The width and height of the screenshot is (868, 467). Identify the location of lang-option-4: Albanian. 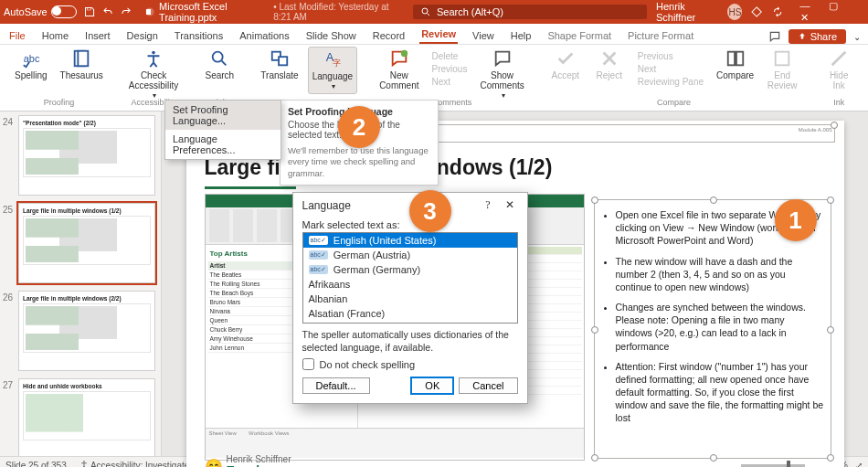
(410, 299).